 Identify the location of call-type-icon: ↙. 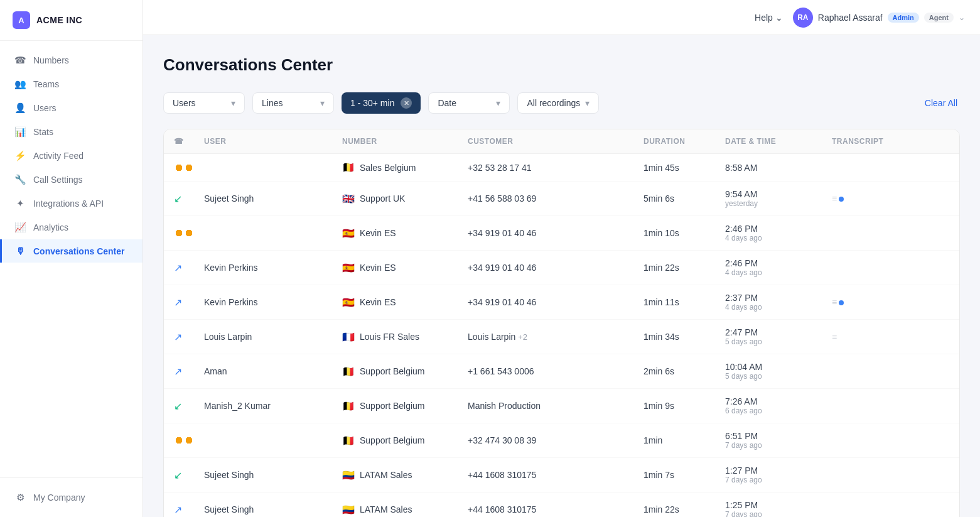
(189, 475).